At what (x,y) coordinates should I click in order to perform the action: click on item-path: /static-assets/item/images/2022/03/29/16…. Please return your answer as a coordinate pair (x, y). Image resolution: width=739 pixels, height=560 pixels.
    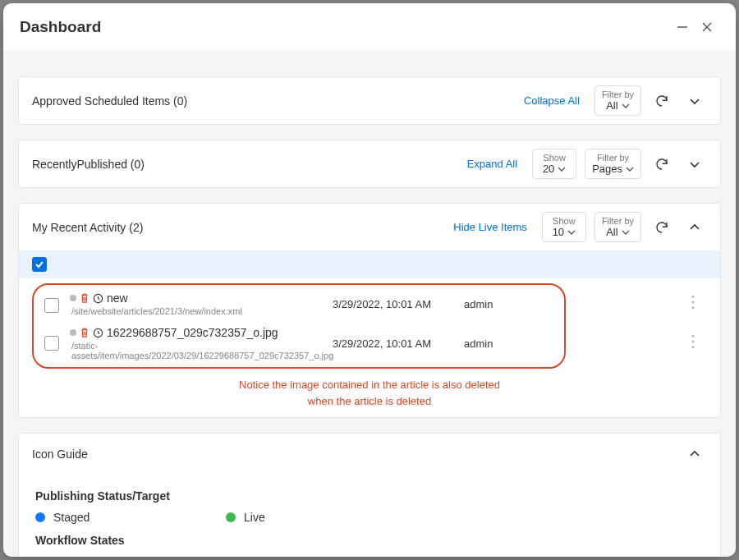
    Looking at the image, I should click on (198, 351).